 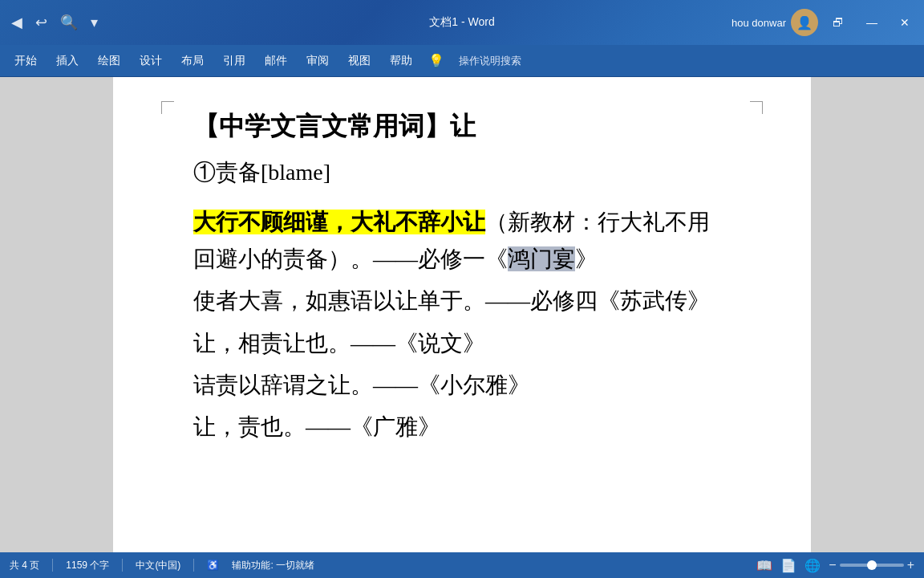 What do you see at coordinates (462, 22) in the screenshot?
I see `doc-title-bar: 文档1 - Word` at bounding box center [462, 22].